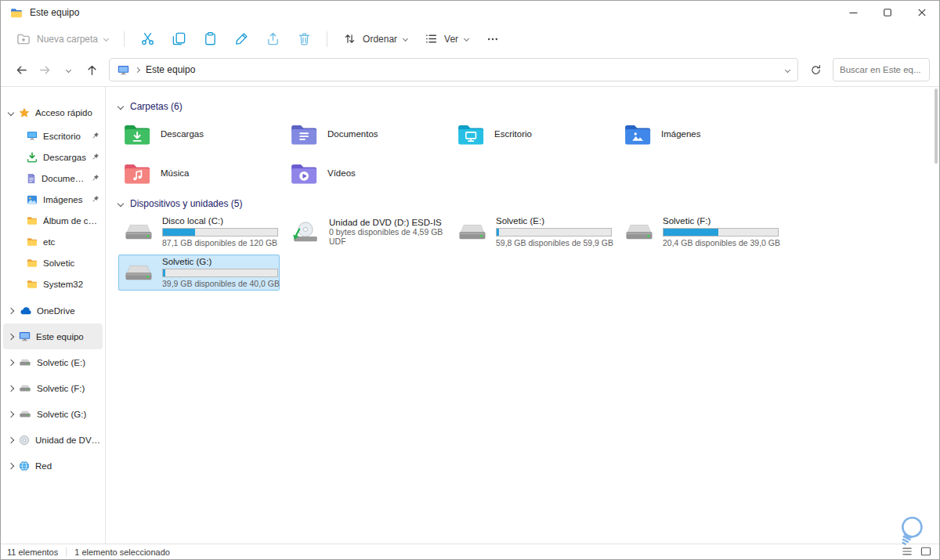  I want to click on sidebar-item-unidad-dvd: Unidad de DVD (D:), so click(53, 440).